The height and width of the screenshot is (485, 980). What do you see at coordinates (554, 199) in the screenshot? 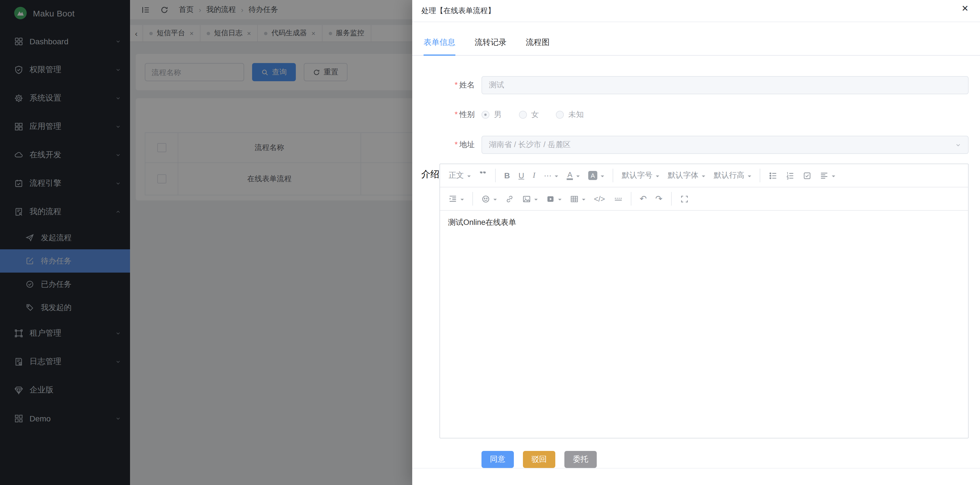
I see `video-dropdown` at bounding box center [554, 199].